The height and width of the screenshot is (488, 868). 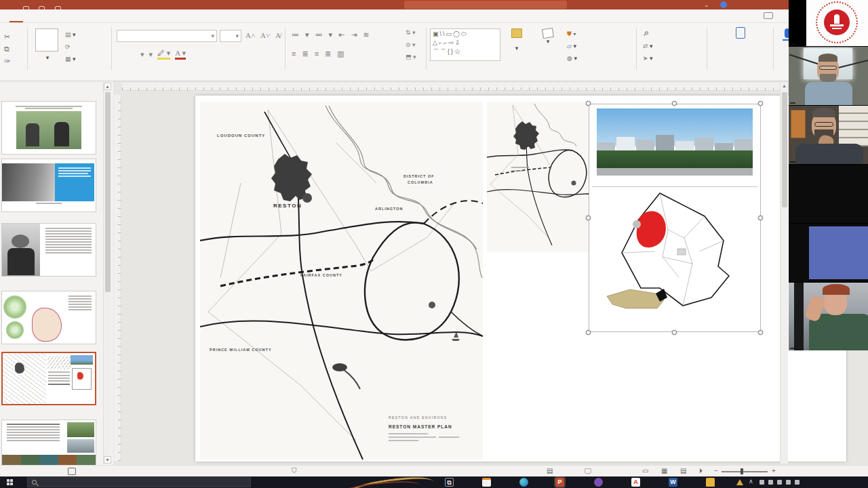 What do you see at coordinates (152, 20) in the screenshot?
I see `tab-help` at bounding box center [152, 20].